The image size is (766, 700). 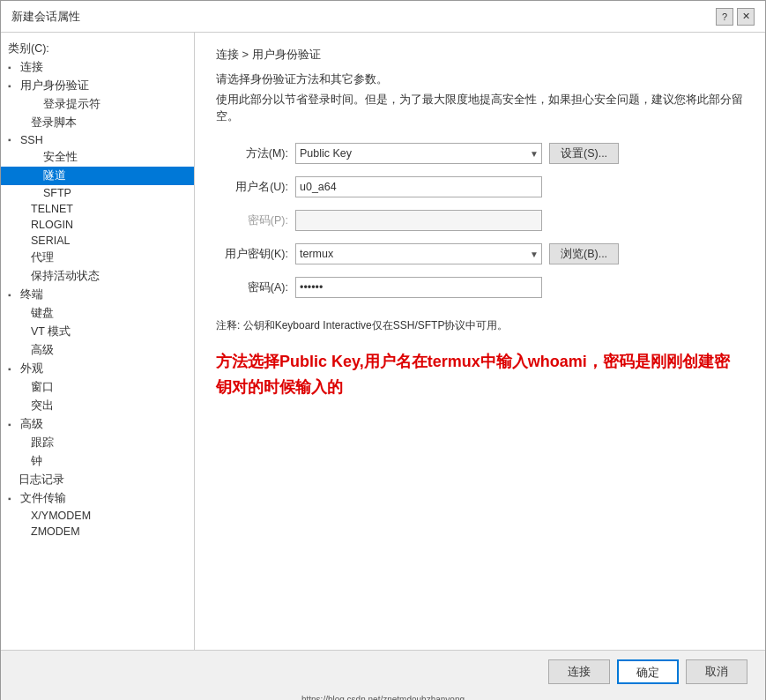 What do you see at coordinates (32, 369) in the screenshot?
I see `sidebar-item-label: 外观` at bounding box center [32, 369].